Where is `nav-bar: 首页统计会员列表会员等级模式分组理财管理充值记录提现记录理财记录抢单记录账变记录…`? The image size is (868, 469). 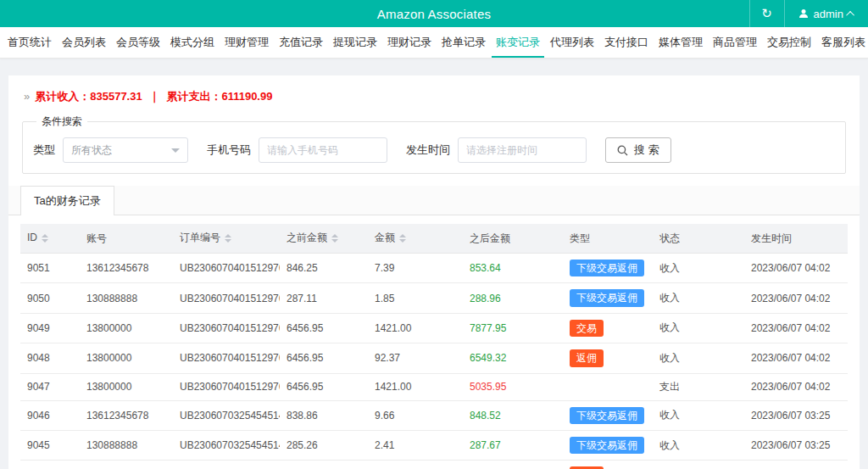 nav-bar: 首页统计会员列表会员等级模式分组理财管理充值记录提现记录理财记录抢单记录账变记录… is located at coordinates (434, 42).